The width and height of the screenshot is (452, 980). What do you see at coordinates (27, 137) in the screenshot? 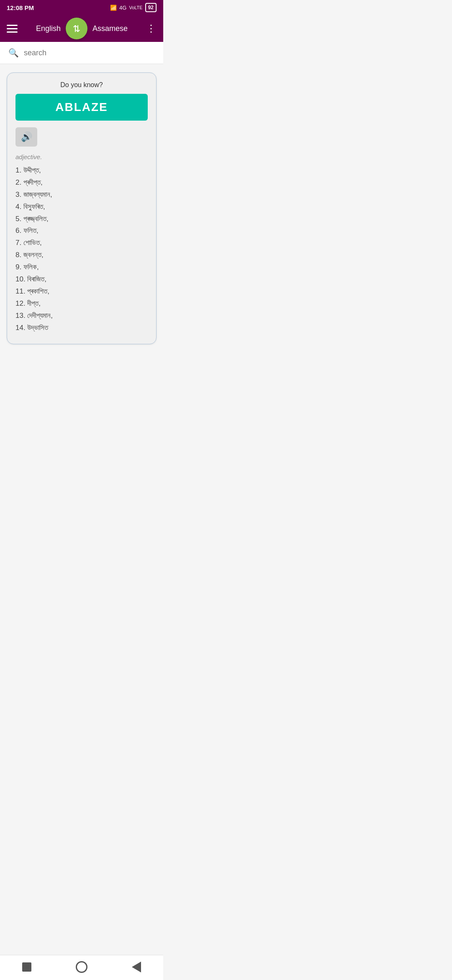
I see `speaker-icon: 🔊` at bounding box center [27, 137].